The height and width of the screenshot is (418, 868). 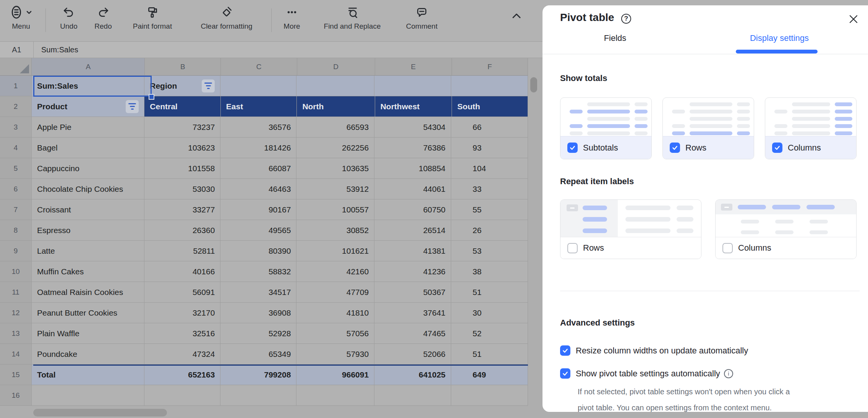 I want to click on cell-value: 108854, so click(x=413, y=168).